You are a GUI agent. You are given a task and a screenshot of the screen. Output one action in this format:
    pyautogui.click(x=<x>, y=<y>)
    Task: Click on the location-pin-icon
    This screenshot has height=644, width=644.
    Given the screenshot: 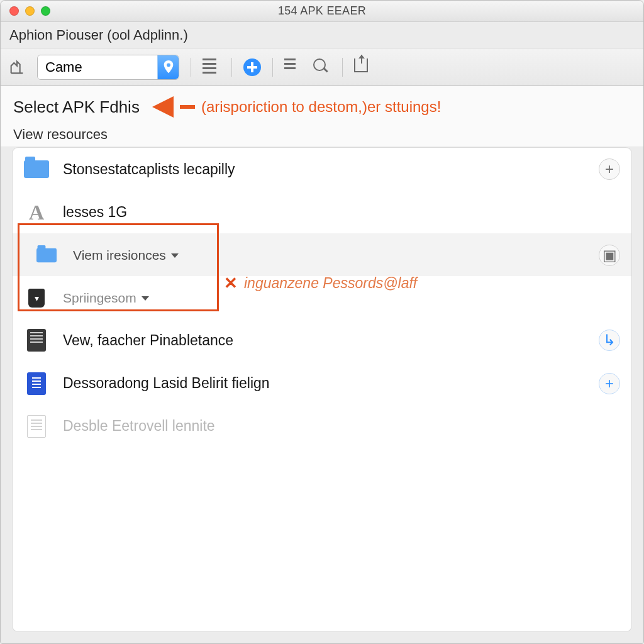 What is the action you would take?
    pyautogui.click(x=168, y=67)
    